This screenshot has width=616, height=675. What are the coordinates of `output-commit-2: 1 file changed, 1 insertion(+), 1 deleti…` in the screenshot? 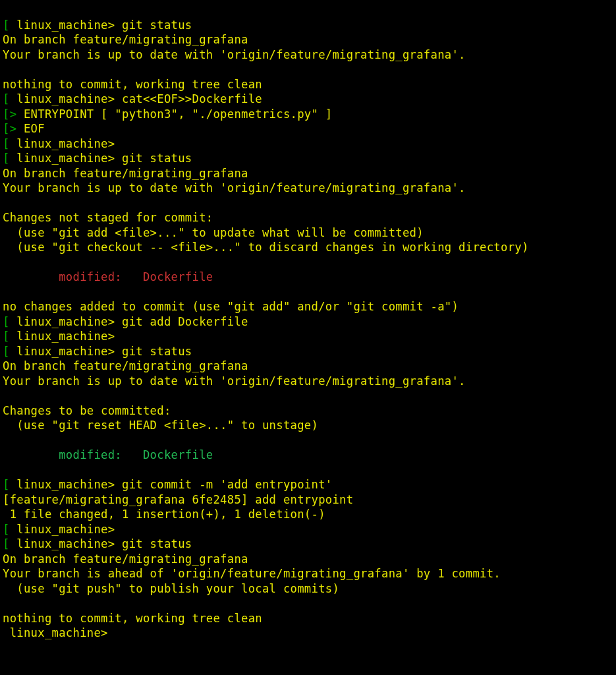 It's located at (164, 514).